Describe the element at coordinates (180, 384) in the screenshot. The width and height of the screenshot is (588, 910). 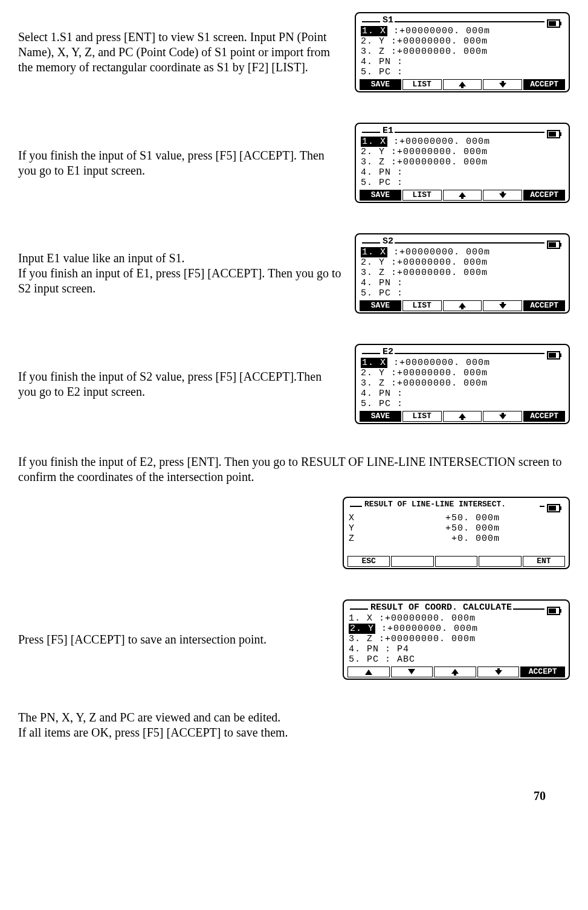
I see `paragraph: If you finish the input of S2 value, pre…` at that location.